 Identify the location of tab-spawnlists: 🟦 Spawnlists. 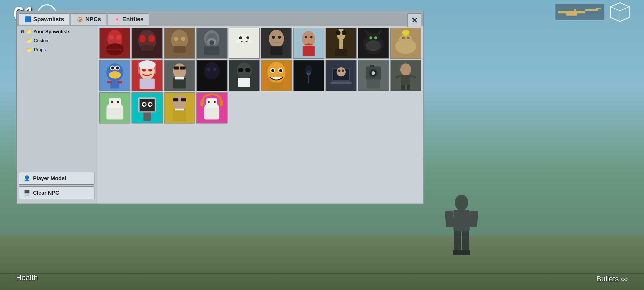
(44, 19).